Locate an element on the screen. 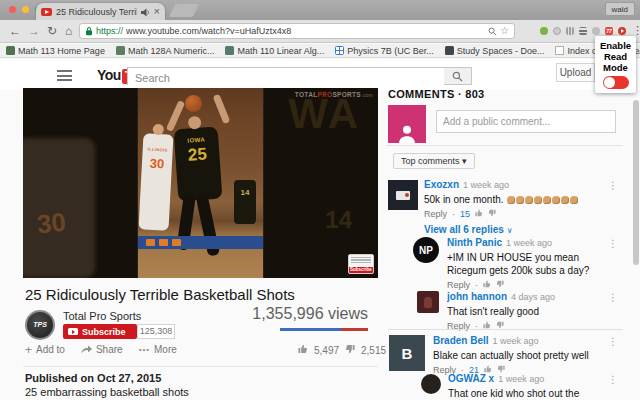 The height and width of the screenshot is (400, 640). bookmark-item: Math 128A Numeric... is located at coordinates (166, 51).